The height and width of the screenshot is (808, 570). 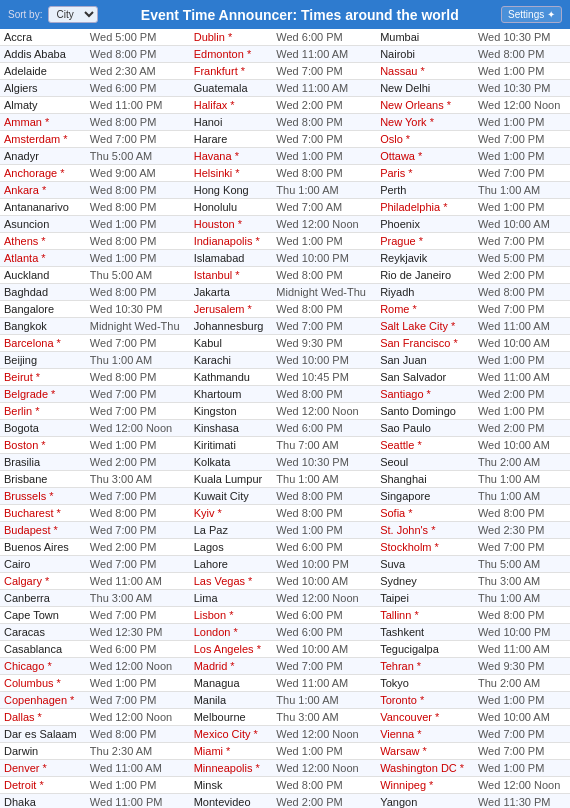 What do you see at coordinates (425, 598) in the screenshot?
I see `city-name: Taipei` at bounding box center [425, 598].